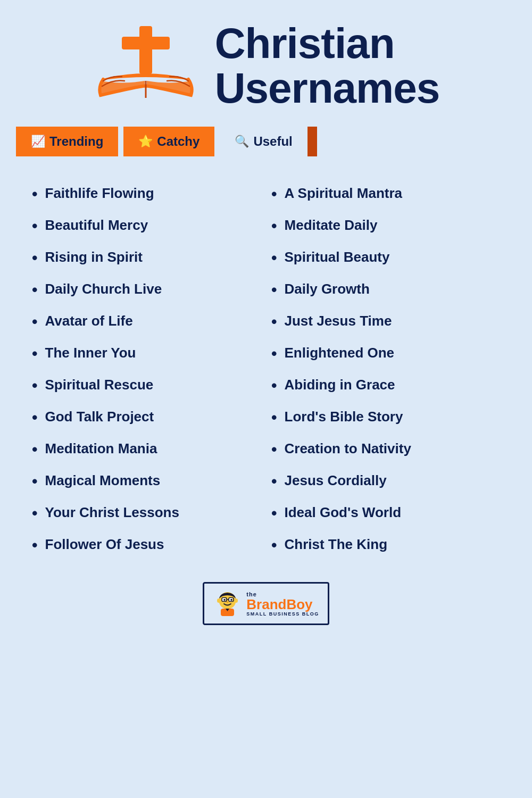 The height and width of the screenshot is (798, 532). What do you see at coordinates (146, 257) in the screenshot?
I see `list-item: •Rising in Spirit` at bounding box center [146, 257].